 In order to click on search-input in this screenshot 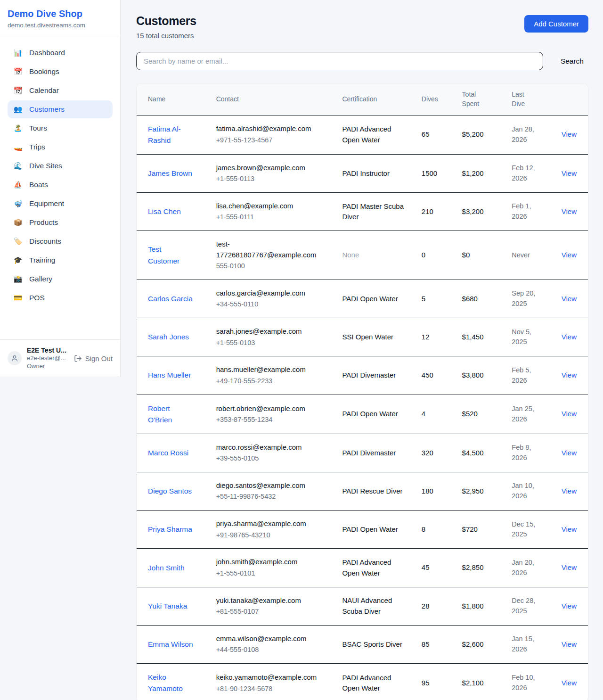, I will do `click(340, 61)`.